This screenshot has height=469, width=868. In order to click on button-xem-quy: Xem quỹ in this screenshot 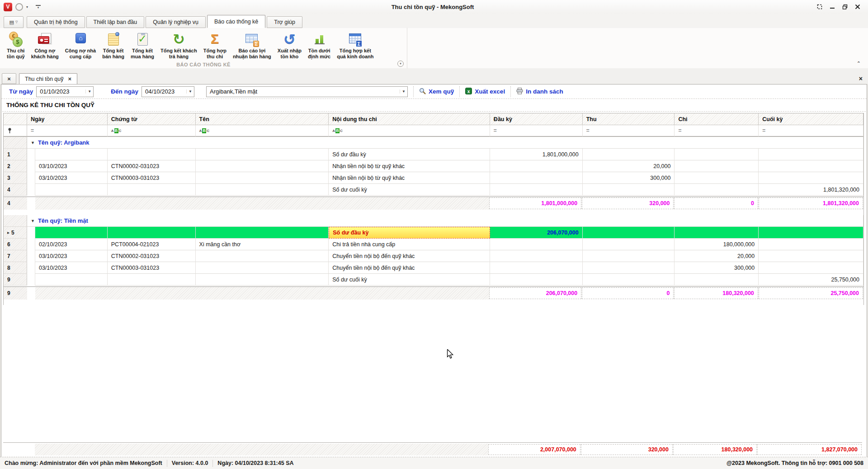, I will do `click(437, 92)`.